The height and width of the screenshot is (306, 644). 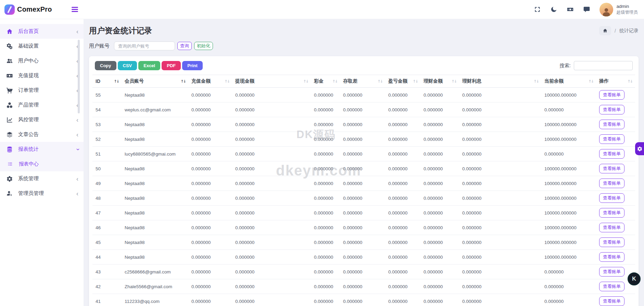 I want to click on column-header: 理财利息↑↓, so click(x=500, y=82).